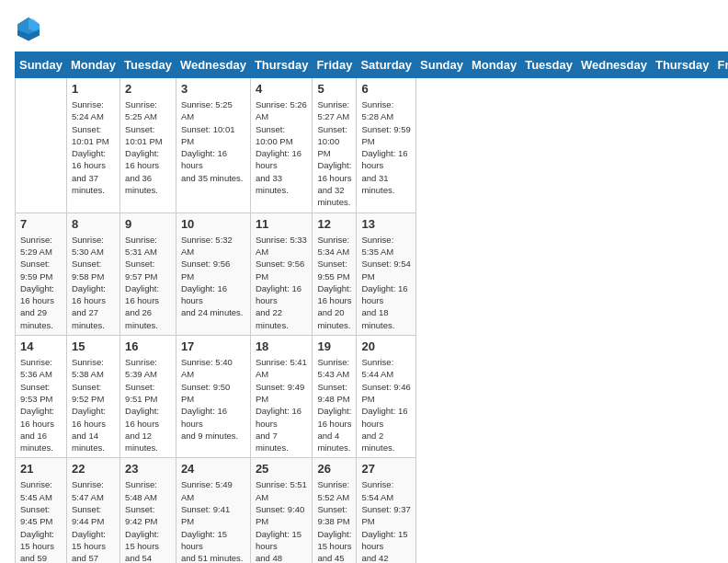  What do you see at coordinates (41, 145) in the screenshot?
I see `calendar-cell` at bounding box center [41, 145].